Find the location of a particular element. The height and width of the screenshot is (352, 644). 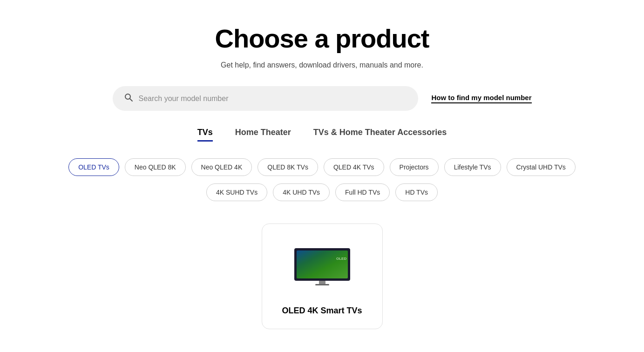

filter-row-1: OLED TVs Neo QLED 8K Neo QLED 4K QLED 8K… is located at coordinates (322, 167).